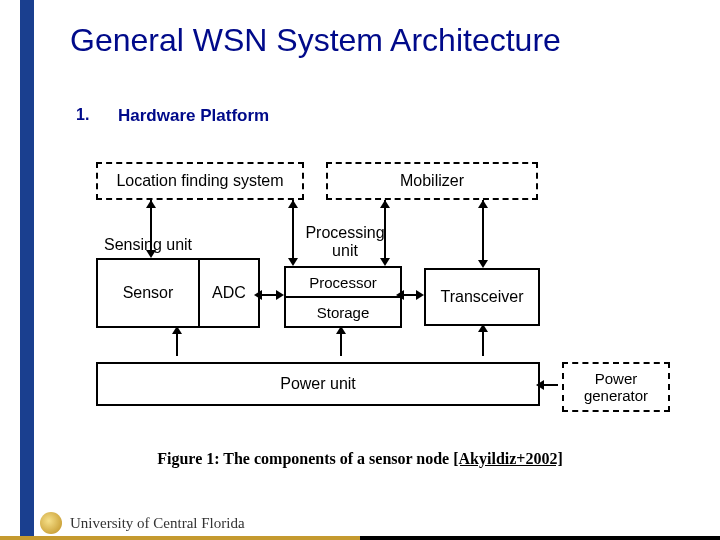 This screenshot has height=540, width=720. What do you see at coordinates (158, 524) in the screenshot?
I see `university-name: University of Central Florida` at bounding box center [158, 524].